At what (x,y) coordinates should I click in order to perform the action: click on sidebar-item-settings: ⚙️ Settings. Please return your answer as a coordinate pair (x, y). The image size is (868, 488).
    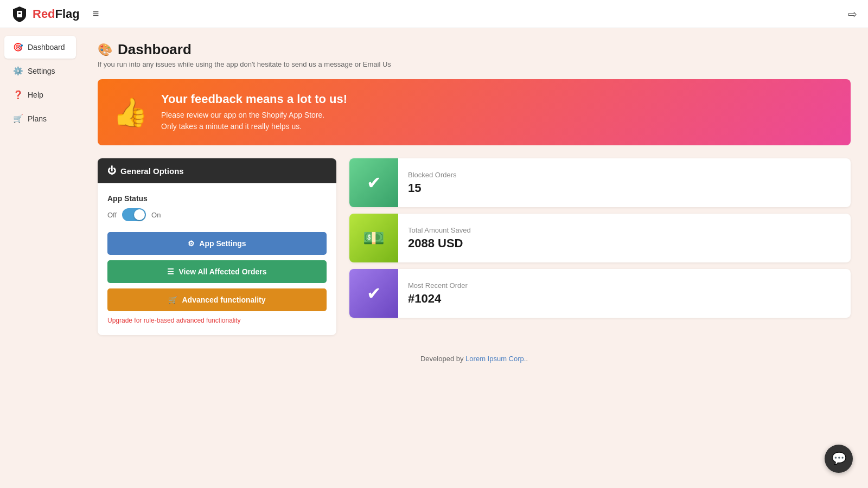
    Looking at the image, I should click on (40, 71).